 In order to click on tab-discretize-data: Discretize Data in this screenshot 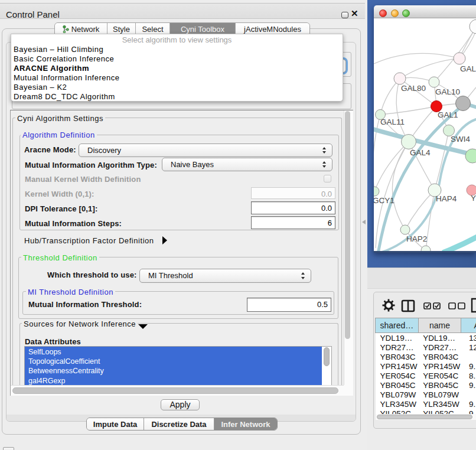, I will do `click(180, 424)`.